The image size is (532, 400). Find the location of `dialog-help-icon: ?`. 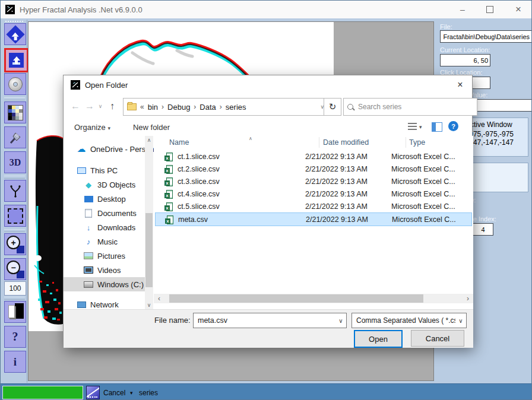

dialog-help-icon: ? is located at coordinates (454, 126).